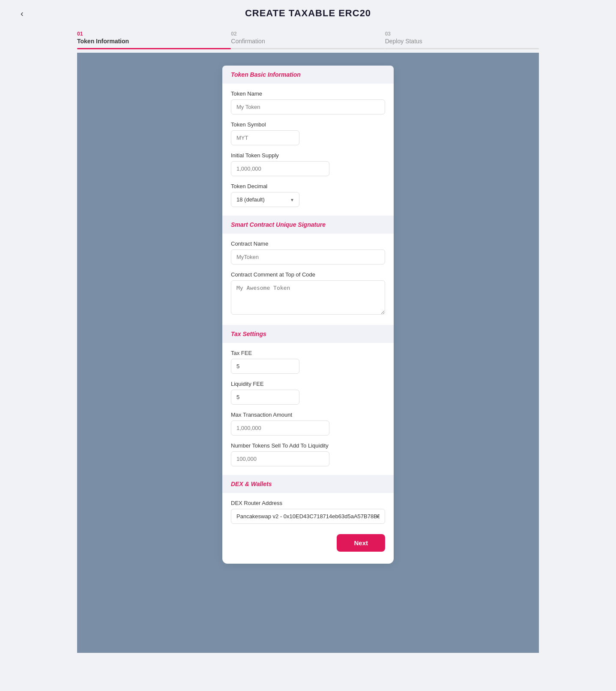  I want to click on input-liquidity-fee, so click(265, 397).